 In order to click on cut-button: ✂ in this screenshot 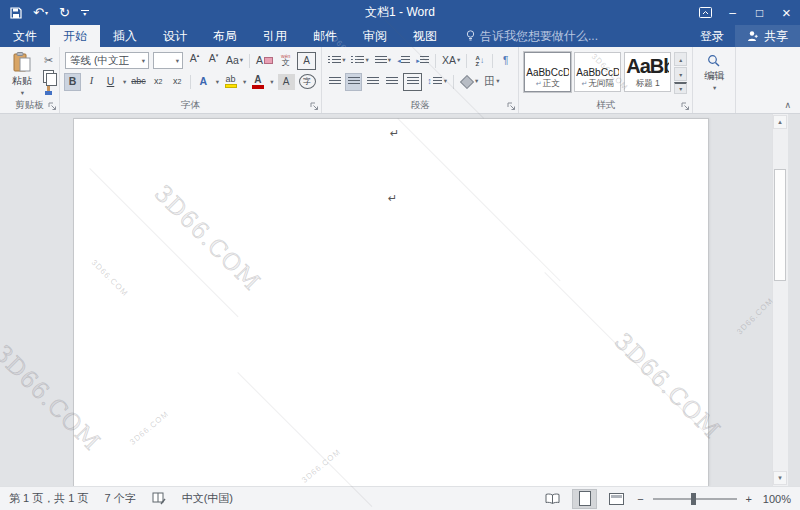, I will do `click(48, 60)`.